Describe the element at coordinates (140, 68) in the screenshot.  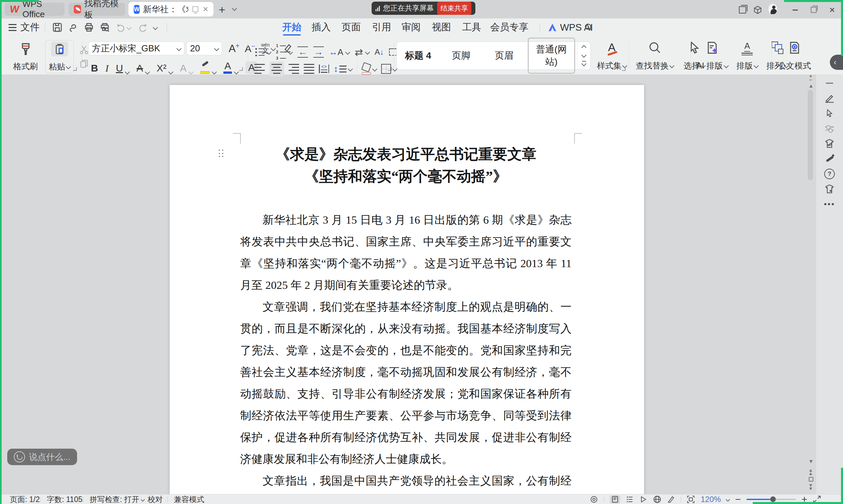
I see `strikethrough-button: A` at that location.